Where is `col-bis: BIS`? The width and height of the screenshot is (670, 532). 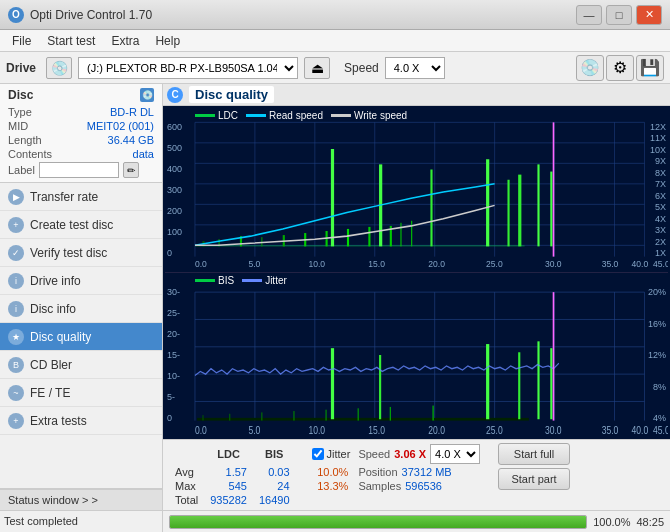 col-bis: BIS is located at coordinates (274, 454).